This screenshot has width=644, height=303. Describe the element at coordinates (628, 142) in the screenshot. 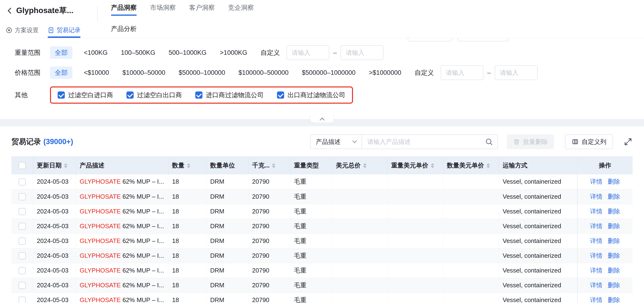

I see `fullscreen-button` at that location.